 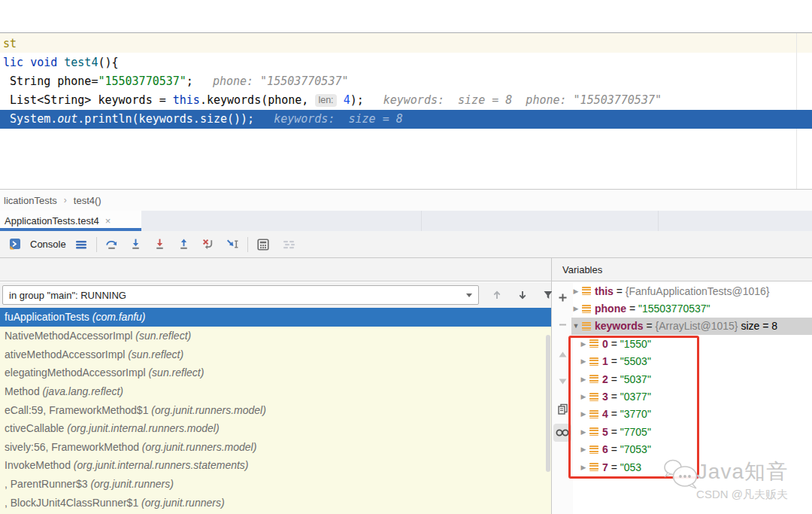 What do you see at coordinates (258, 100) in the screenshot?
I see `code-token: .keywords(phone,` at bounding box center [258, 100].